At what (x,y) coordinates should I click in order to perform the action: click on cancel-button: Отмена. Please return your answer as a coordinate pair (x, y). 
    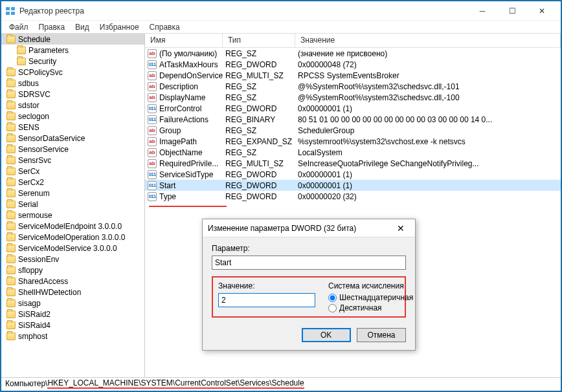
    Looking at the image, I should click on (381, 335).